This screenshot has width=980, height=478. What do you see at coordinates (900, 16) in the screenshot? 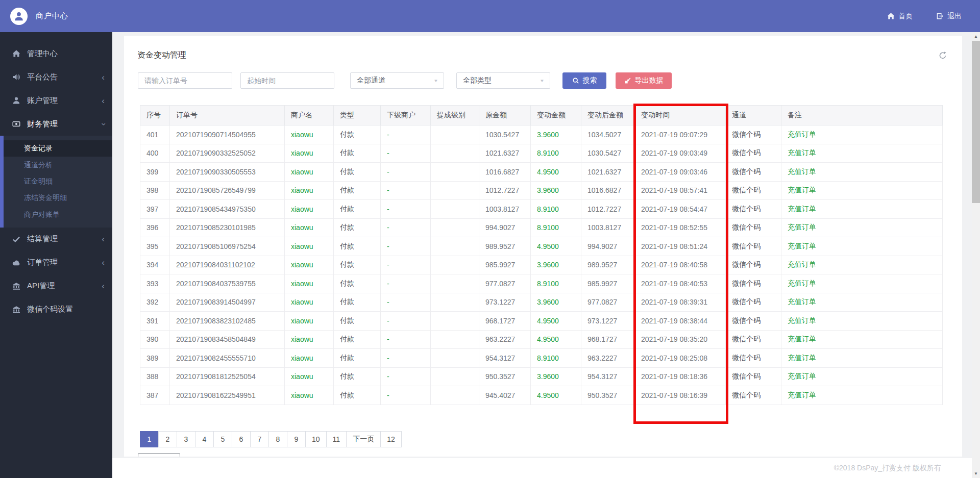
I see `home-link: 首页` at bounding box center [900, 16].